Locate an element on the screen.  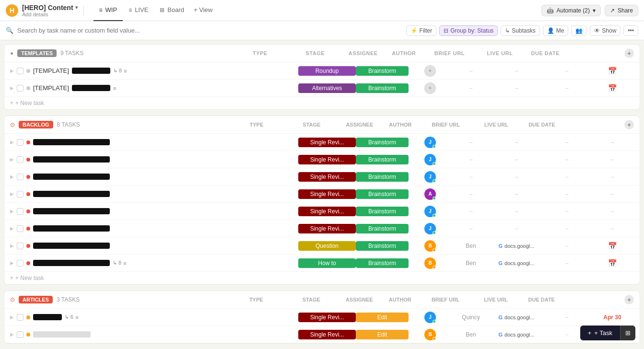
automate-chevron-icon: ▾ is located at coordinates (594, 11).